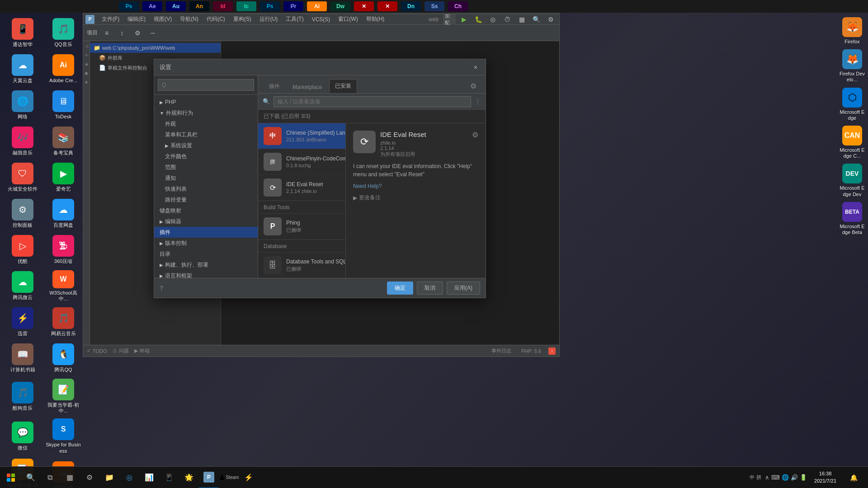 The height and width of the screenshot is (488, 868). Describe the element at coordinates (794, 477) in the screenshot. I see `volume-icon: 🔊` at that location.